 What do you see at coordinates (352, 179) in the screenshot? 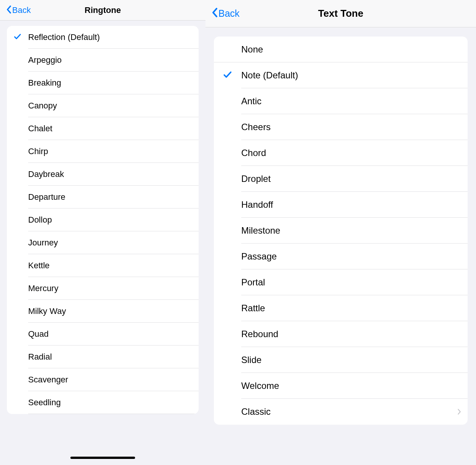
I see `list-item-label: Droplet` at bounding box center [352, 179].